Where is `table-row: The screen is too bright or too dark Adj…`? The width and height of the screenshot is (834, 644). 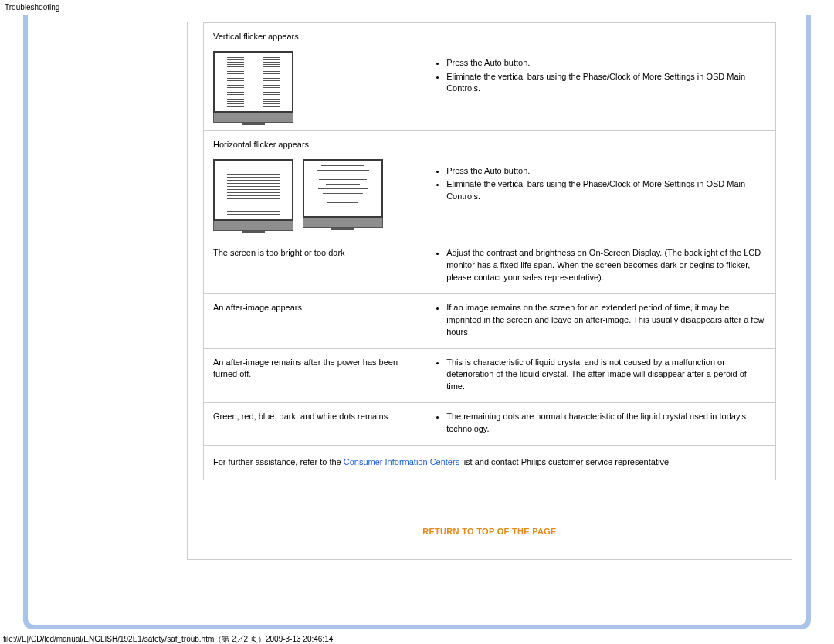
table-row: The screen is too bright or too dark Adj… is located at coordinates (490, 266).